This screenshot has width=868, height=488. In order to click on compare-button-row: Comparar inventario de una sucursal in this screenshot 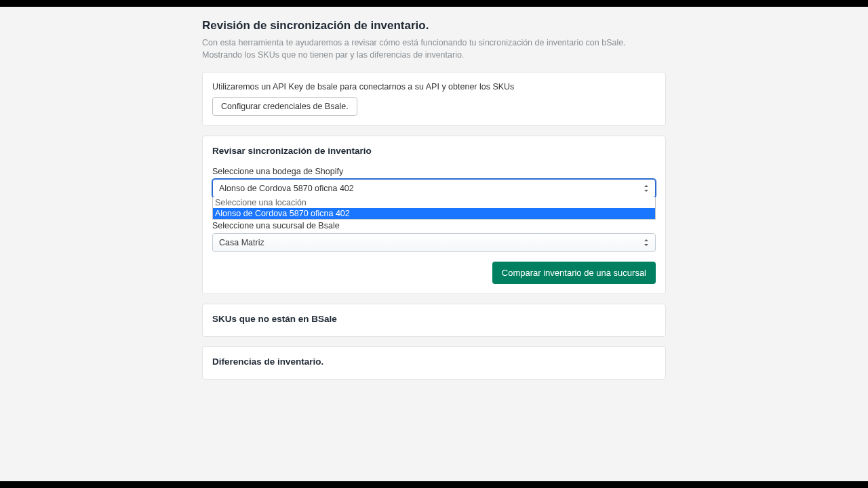, I will do `click(434, 272)`.